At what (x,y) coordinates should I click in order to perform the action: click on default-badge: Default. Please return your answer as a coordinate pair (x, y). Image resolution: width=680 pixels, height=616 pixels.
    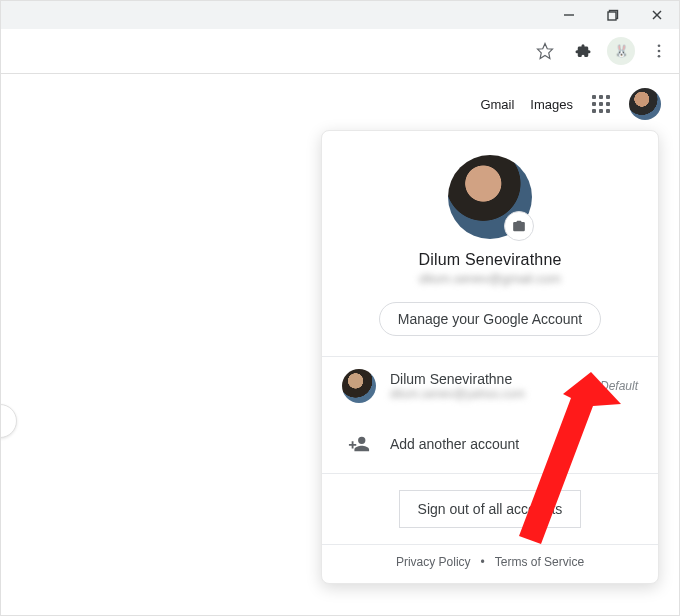
    Looking at the image, I should click on (619, 386).